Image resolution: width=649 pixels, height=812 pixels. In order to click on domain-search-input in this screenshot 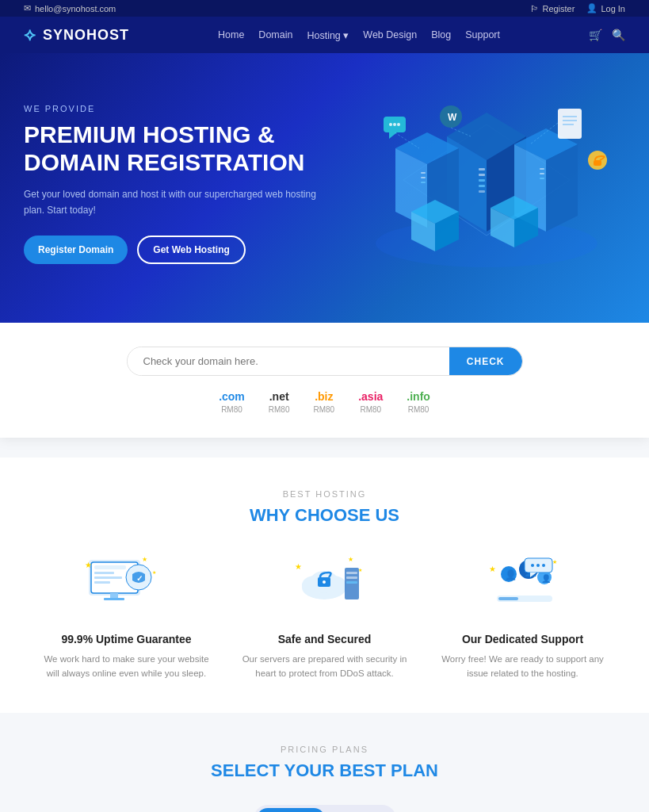, I will do `click(288, 362)`.